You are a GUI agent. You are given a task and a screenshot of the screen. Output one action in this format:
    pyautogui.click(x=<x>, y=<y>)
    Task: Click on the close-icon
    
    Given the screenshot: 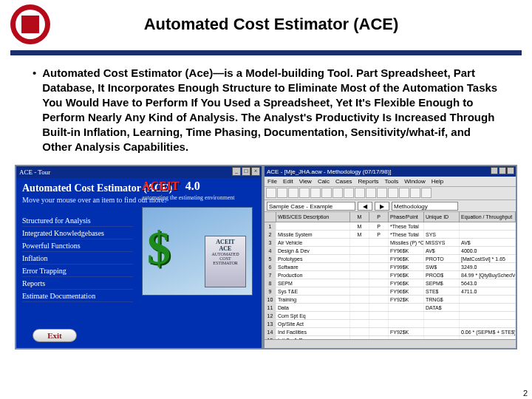 What is the action you would take?
    pyautogui.click(x=511, y=171)
    